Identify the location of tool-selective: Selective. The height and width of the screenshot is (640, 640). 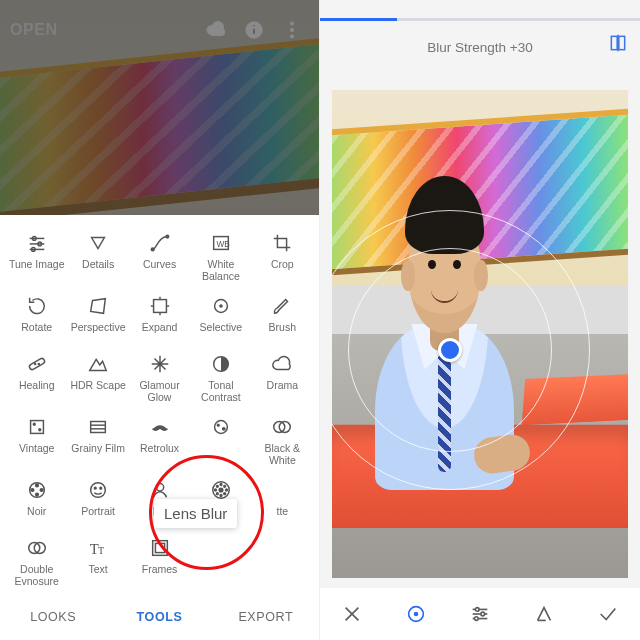
(220, 317).